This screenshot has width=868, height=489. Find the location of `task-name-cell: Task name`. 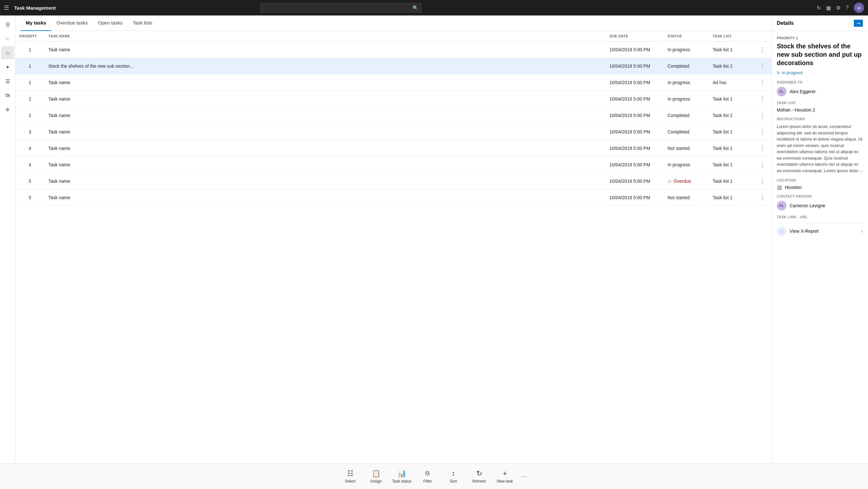

task-name-cell: Task name is located at coordinates (325, 197).